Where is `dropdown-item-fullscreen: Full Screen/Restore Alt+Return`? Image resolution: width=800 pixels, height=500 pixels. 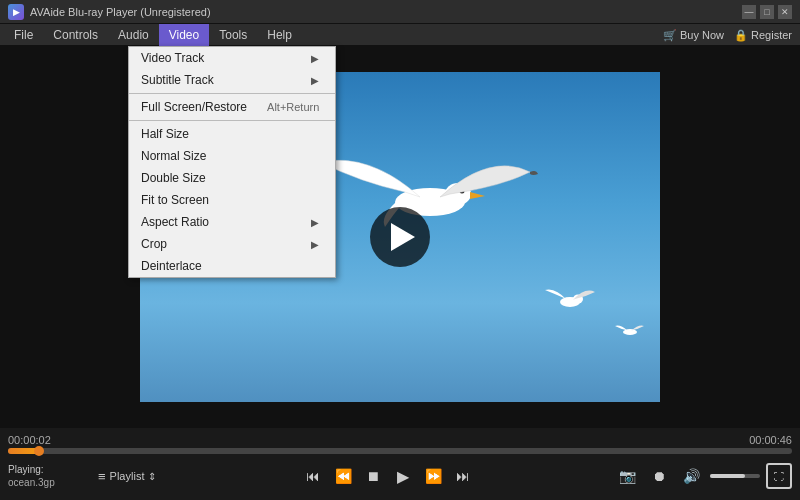
dropdown-item-fullscreen: Full Screen/Restore Alt+Return is located at coordinates (232, 107).